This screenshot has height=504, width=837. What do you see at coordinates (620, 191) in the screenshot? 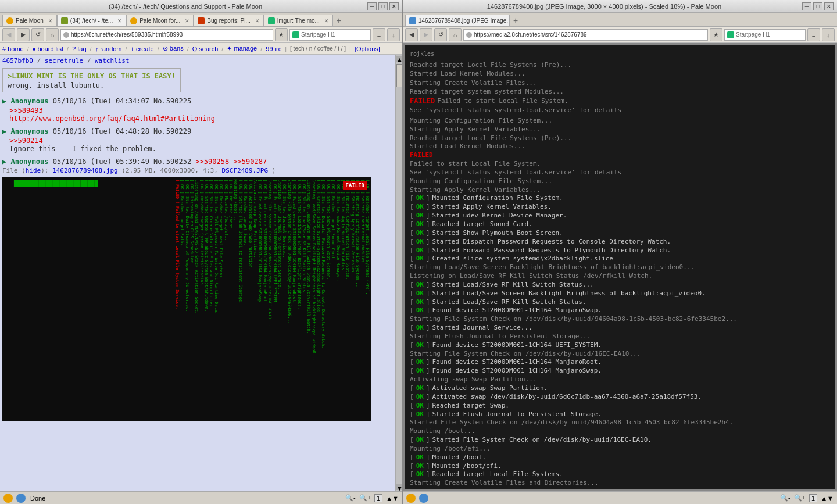
I see `boot-log-line-6: Starting Apply Kernel Variables...` at bounding box center [620, 191].